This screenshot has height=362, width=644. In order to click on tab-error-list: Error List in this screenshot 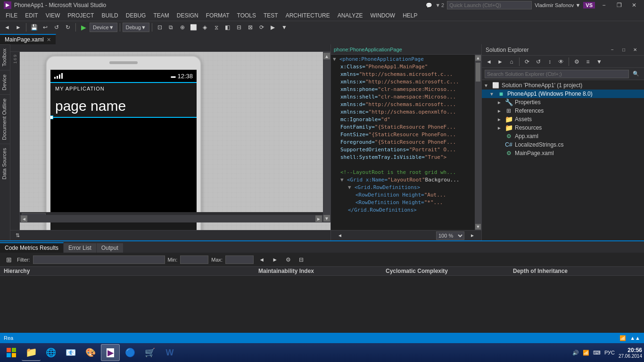, I will do `click(80, 248)`.